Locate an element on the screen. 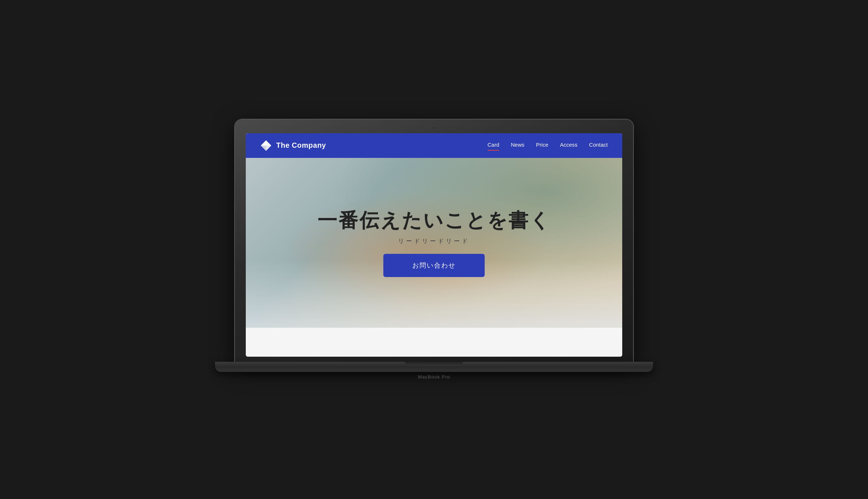 This screenshot has height=499, width=868. navbar: The Company Card News Price Access Conta… is located at coordinates (434, 146).